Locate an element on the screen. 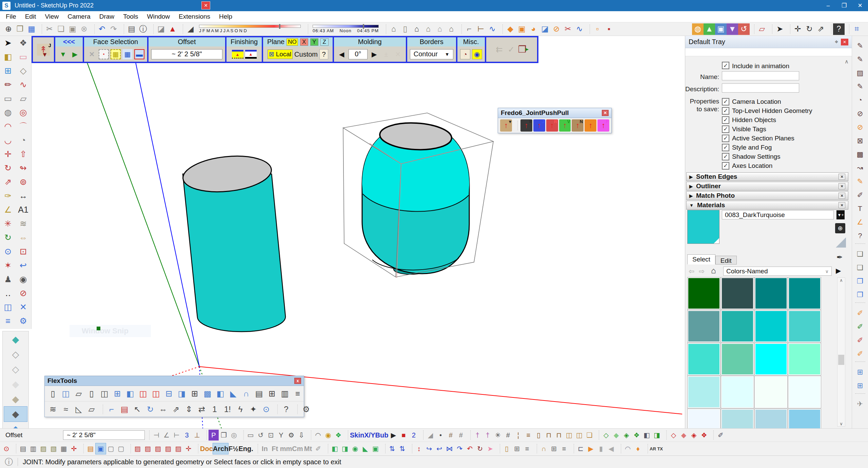  save-icon: ▦ is located at coordinates (32, 29).